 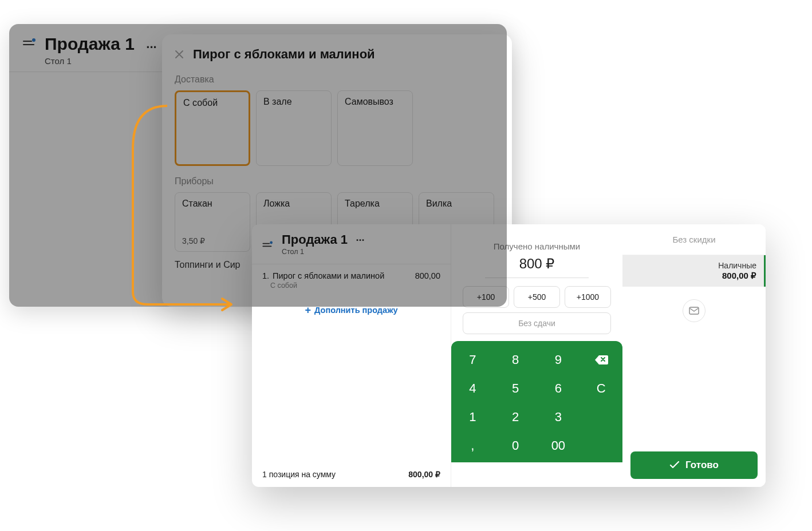 What do you see at coordinates (537, 297) in the screenshot?
I see `quick-add-500: +500` at bounding box center [537, 297].